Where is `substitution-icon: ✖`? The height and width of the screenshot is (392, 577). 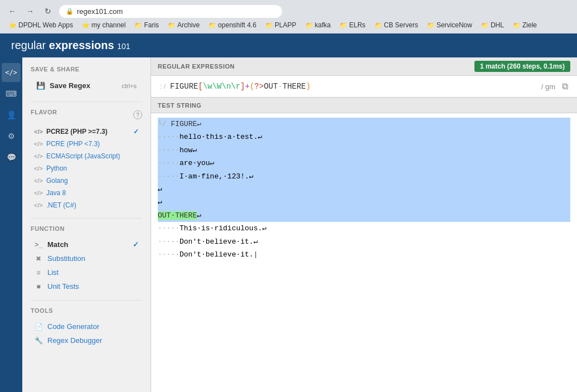
substitution-icon: ✖ is located at coordinates (38, 259).